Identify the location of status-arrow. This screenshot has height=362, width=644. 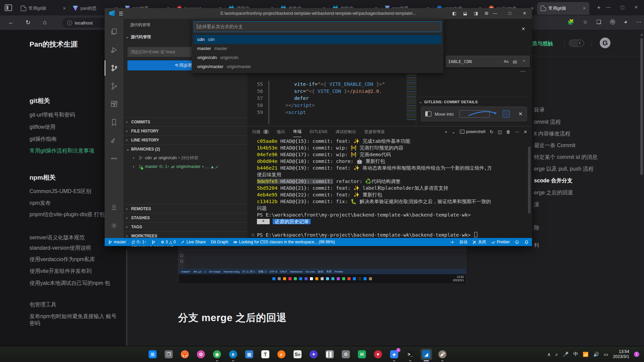
(452, 242).